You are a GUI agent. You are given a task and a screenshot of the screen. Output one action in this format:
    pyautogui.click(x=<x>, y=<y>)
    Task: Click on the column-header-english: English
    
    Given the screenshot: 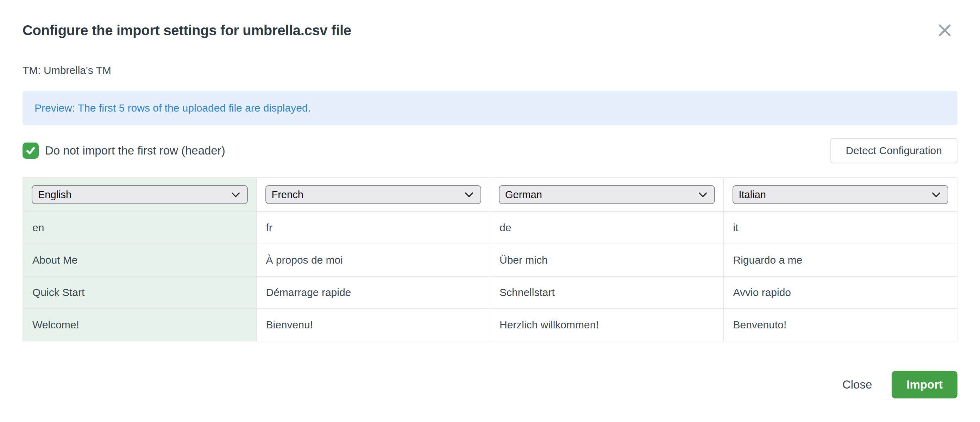 What is the action you would take?
    pyautogui.click(x=140, y=195)
    